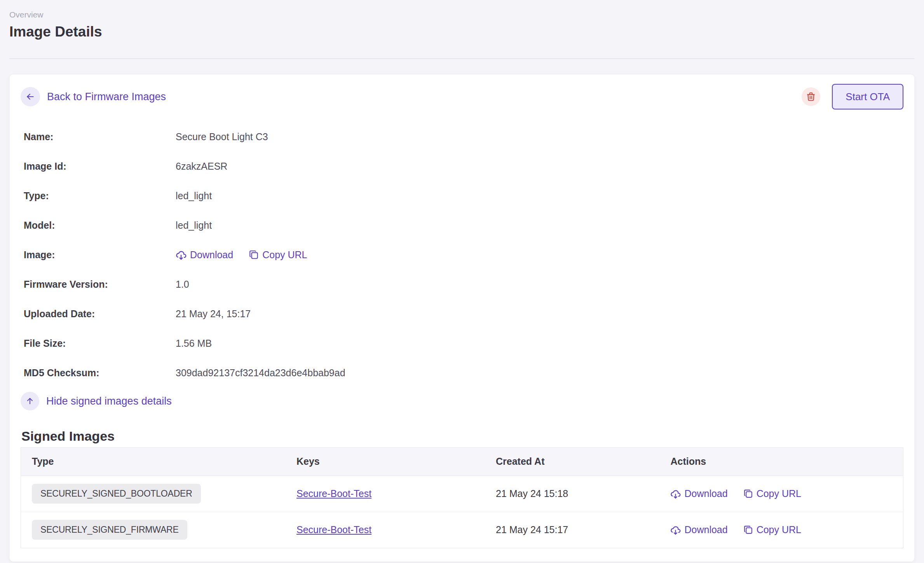  Describe the element at coordinates (278, 255) in the screenshot. I see `copy-image-url-link: Copy URL` at that location.